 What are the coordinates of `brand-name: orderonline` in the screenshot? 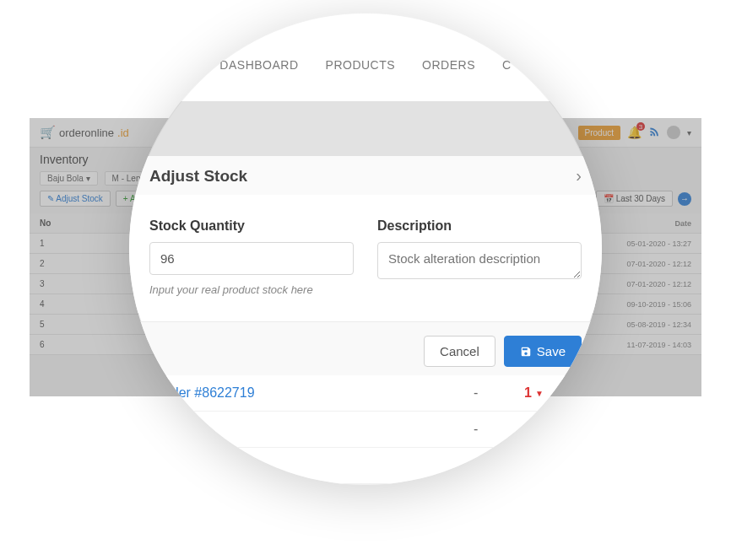 It's located at (86, 133).